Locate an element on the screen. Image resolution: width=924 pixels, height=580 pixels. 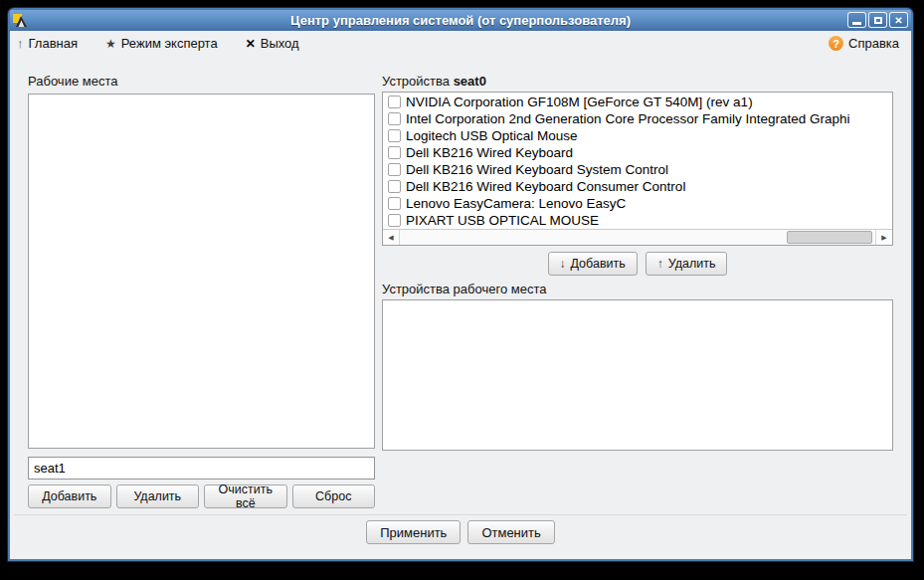
minimize-icon is located at coordinates (857, 24).